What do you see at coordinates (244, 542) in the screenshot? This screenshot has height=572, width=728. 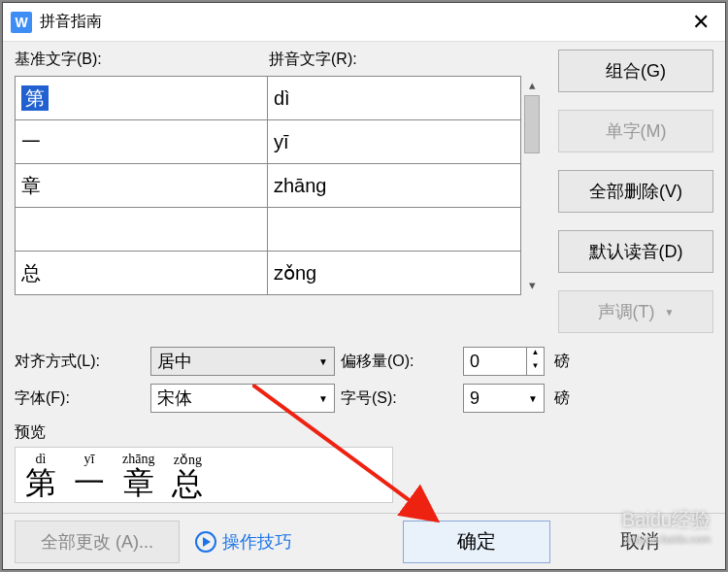 I see `tips-link: 操作技巧` at bounding box center [244, 542].